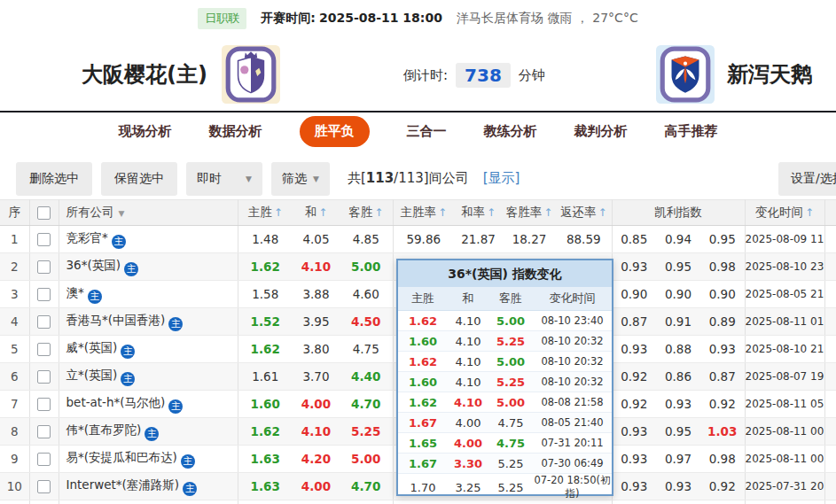 Image resolution: width=836 pixels, height=504 pixels. I want to click on company-cell: 竞彩官*主, so click(148, 239).